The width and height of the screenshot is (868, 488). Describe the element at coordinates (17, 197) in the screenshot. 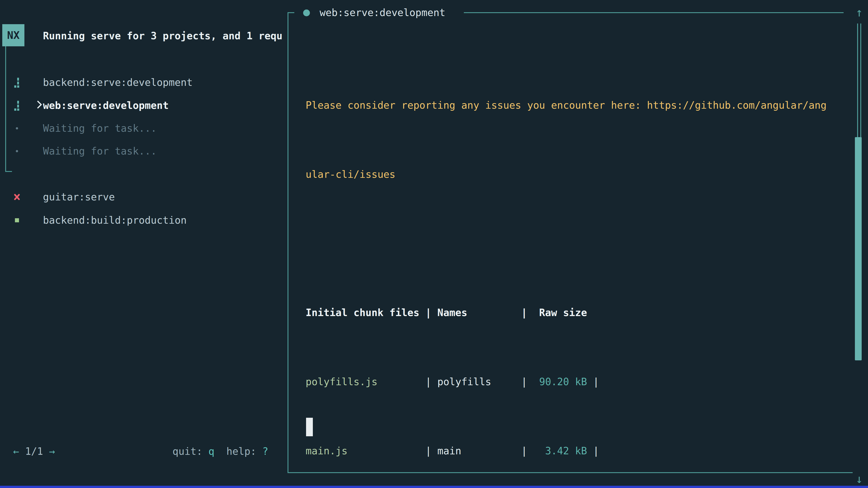

I see `failed-x-icon` at that location.